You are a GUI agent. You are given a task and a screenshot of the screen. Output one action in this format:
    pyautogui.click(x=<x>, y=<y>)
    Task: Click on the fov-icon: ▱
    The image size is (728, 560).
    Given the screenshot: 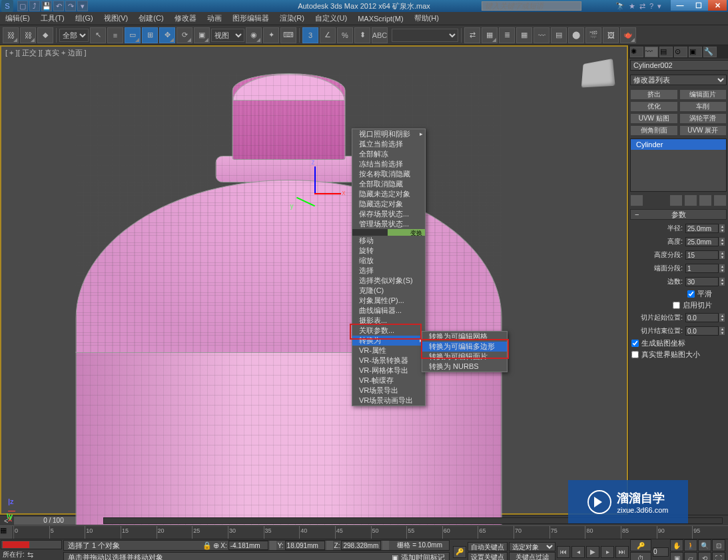 What is the action you would take?
    pyautogui.click(x=691, y=556)
    